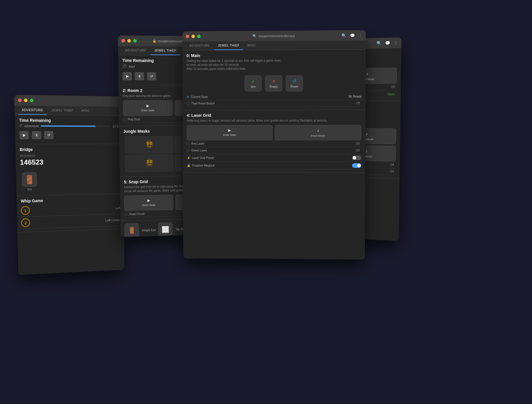 This screenshot has width=532, height=404. Describe the element at coordinates (30, 179) in the screenshot. I see `exit-icon: 🚪` at that location.